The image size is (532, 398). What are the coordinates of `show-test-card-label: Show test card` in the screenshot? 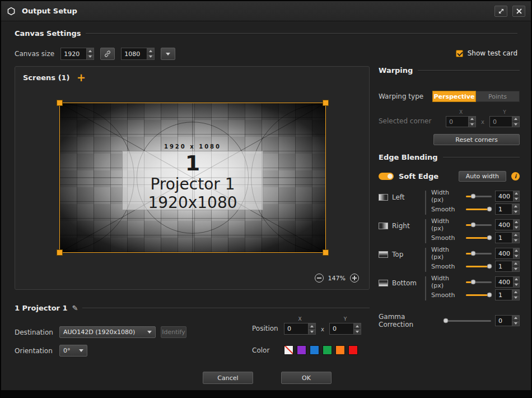 It's located at (493, 53).